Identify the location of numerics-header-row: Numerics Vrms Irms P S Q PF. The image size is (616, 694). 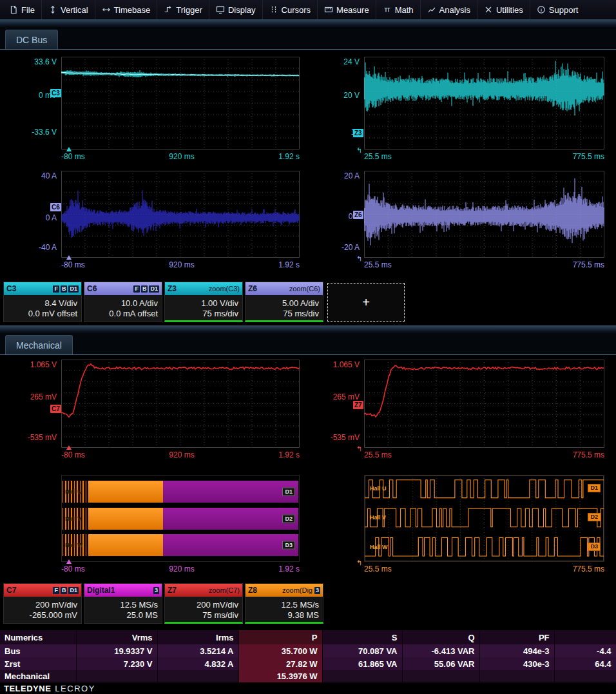
(308, 637).